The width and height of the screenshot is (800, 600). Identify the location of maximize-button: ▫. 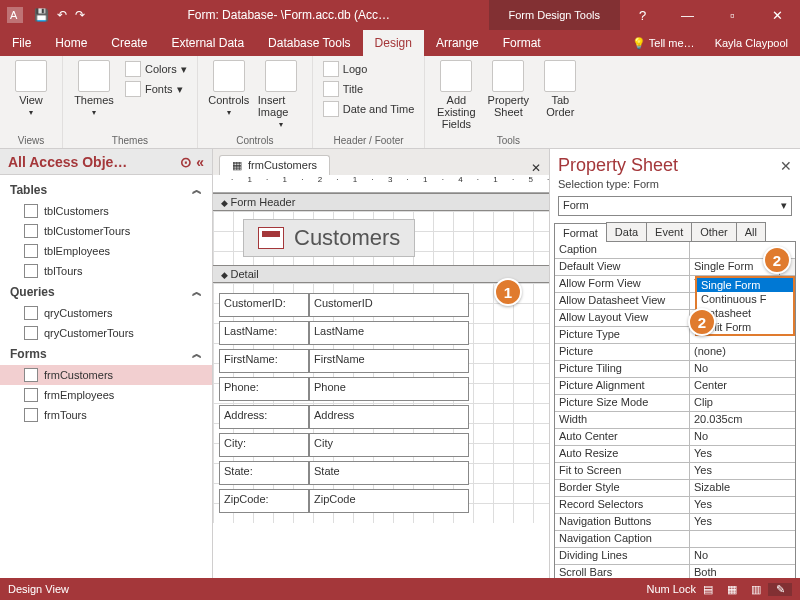
(732, 15).